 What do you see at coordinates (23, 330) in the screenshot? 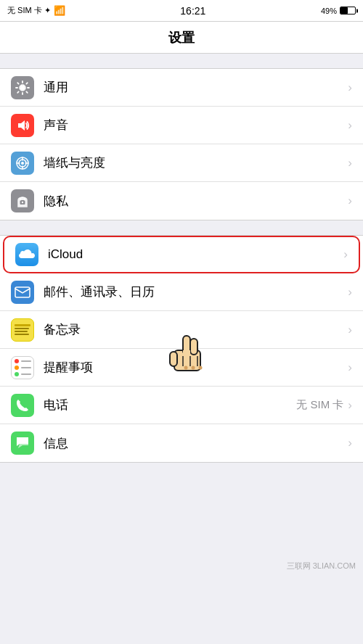
I see `notes-icon` at bounding box center [23, 330].